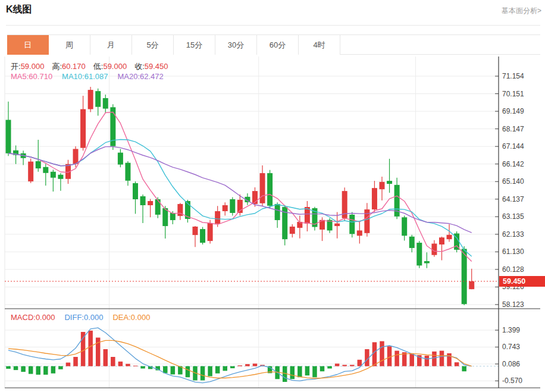 The image size is (545, 392). What do you see at coordinates (513, 252) in the screenshot?
I see `svg-text: 61.130` at bounding box center [513, 252].